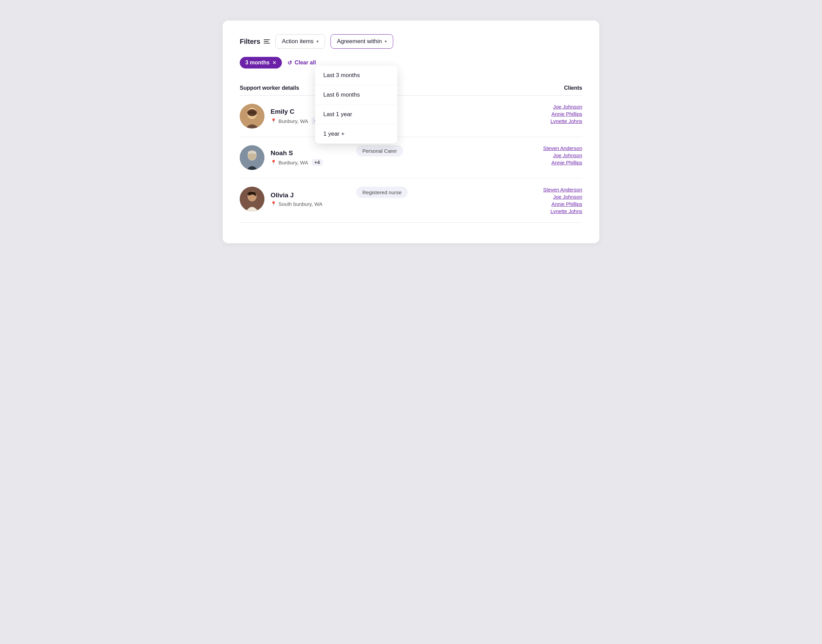 The width and height of the screenshot is (822, 644). Describe the element at coordinates (296, 204) in the screenshot. I see `location-row: 📍 South bunbury, WA` at that location.